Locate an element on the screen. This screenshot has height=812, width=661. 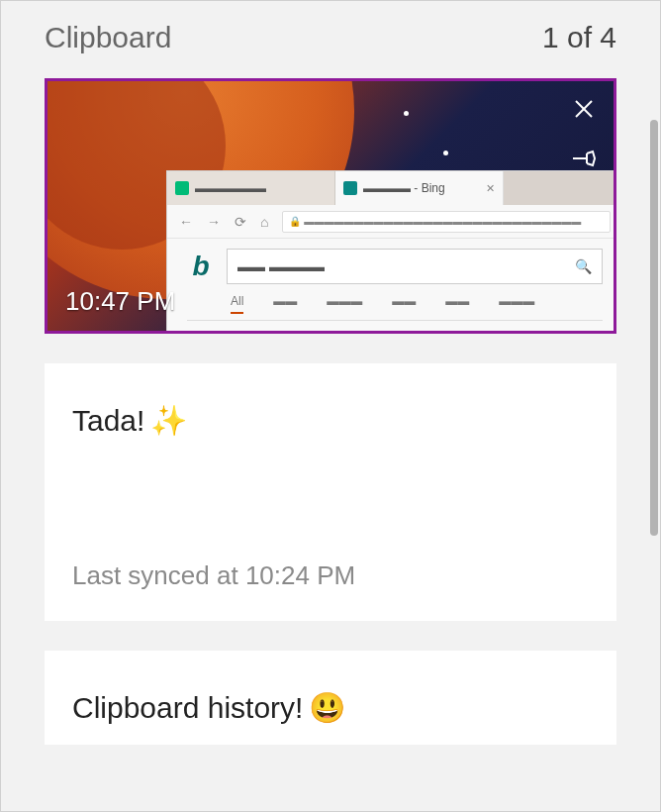
clipboard-item-text: Clipboard history! 😃 is located at coordinates (330, 697).